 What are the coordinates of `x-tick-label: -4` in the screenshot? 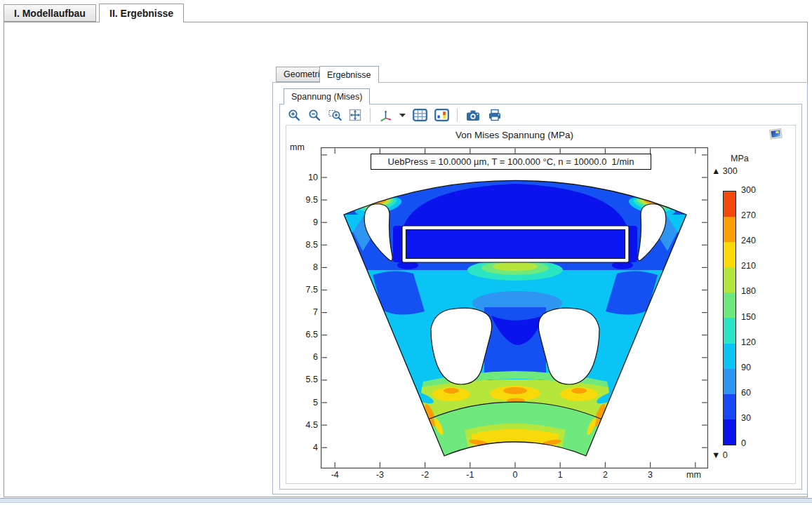 It's located at (335, 475).